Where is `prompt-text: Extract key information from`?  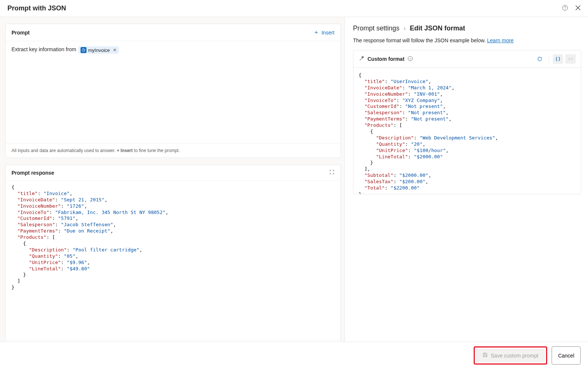
prompt-text: Extract key information from is located at coordinates (44, 49).